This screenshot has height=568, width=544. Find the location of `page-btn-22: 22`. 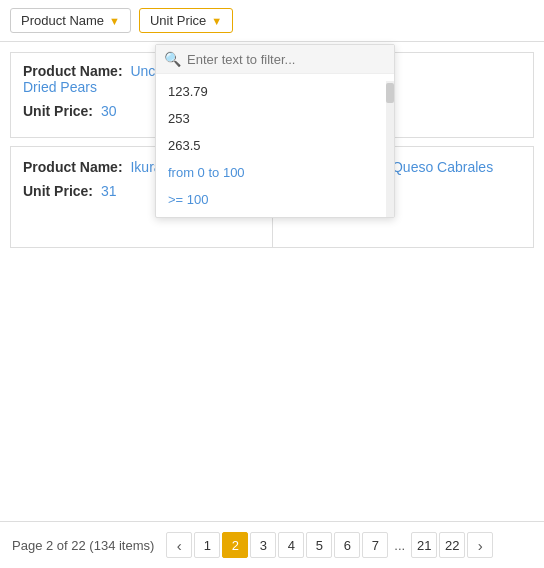

page-btn-22: 22 is located at coordinates (452, 545).